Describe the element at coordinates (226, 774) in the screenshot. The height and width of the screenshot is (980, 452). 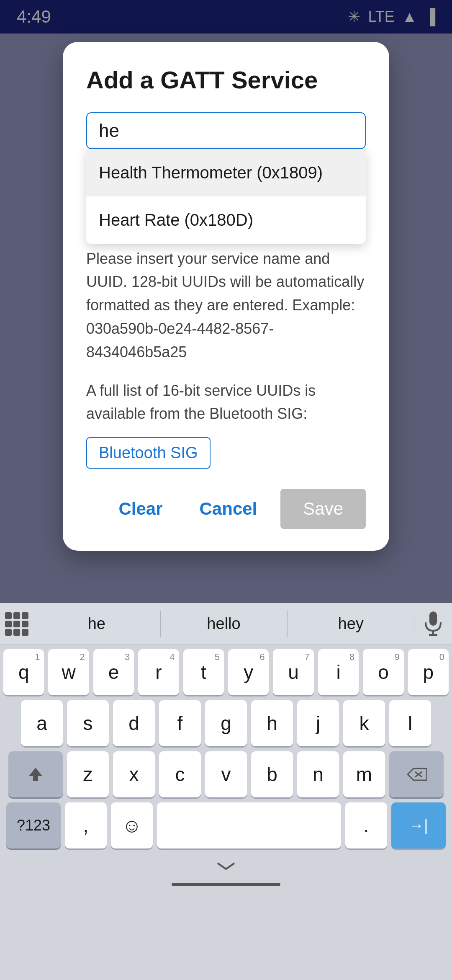
I see `key-v: v` at that location.